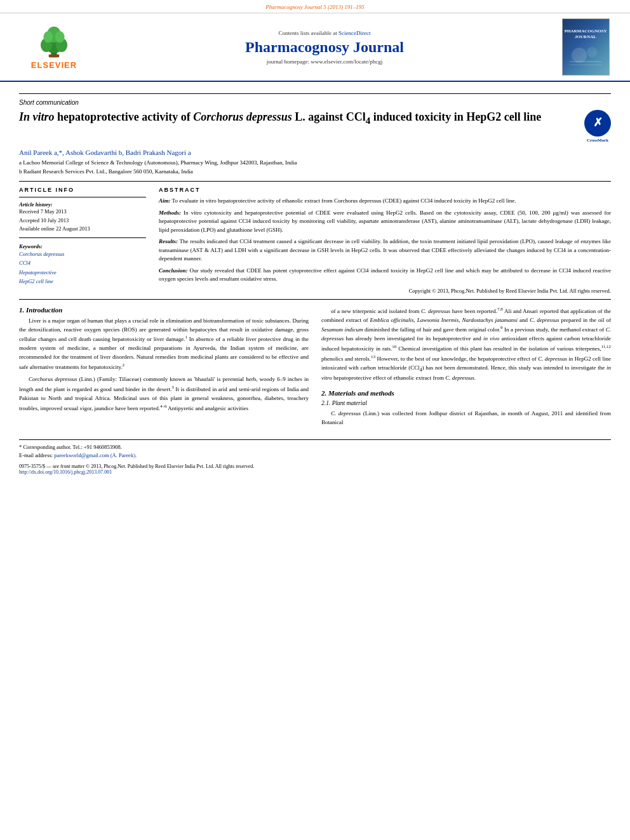 This screenshot has width=630, height=840. I want to click on article-title: In vitro hepatoprotective activity of Co…, so click(315, 127).